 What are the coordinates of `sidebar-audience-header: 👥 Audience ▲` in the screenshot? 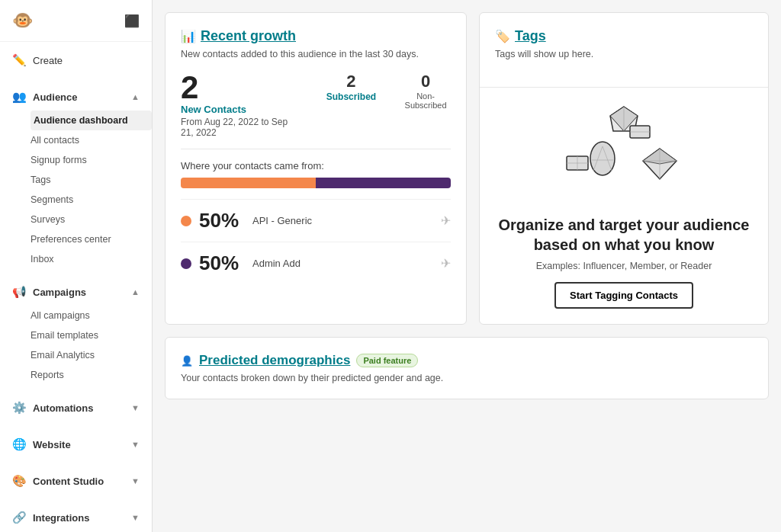 It's located at (76, 97).